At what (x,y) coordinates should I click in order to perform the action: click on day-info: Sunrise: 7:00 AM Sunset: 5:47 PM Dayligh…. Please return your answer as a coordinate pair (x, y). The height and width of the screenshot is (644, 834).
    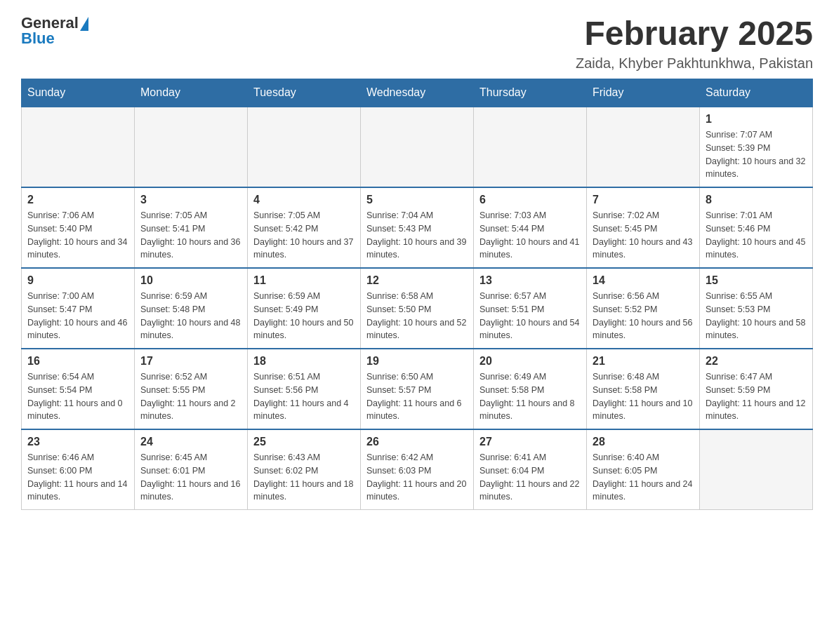
    Looking at the image, I should click on (78, 316).